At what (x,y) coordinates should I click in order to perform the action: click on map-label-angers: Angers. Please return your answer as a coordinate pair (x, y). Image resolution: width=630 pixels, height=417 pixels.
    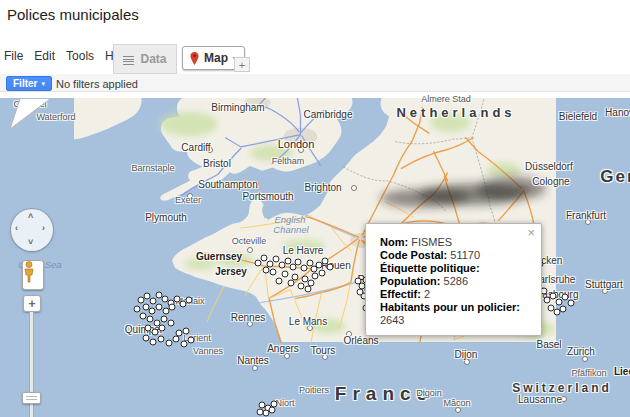
    Looking at the image, I should click on (283, 348).